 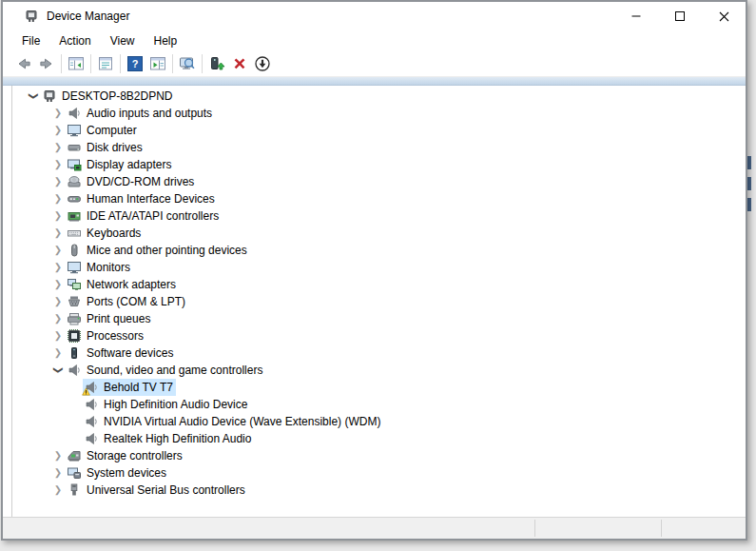 I want to click on disable-device-button, so click(x=262, y=64).